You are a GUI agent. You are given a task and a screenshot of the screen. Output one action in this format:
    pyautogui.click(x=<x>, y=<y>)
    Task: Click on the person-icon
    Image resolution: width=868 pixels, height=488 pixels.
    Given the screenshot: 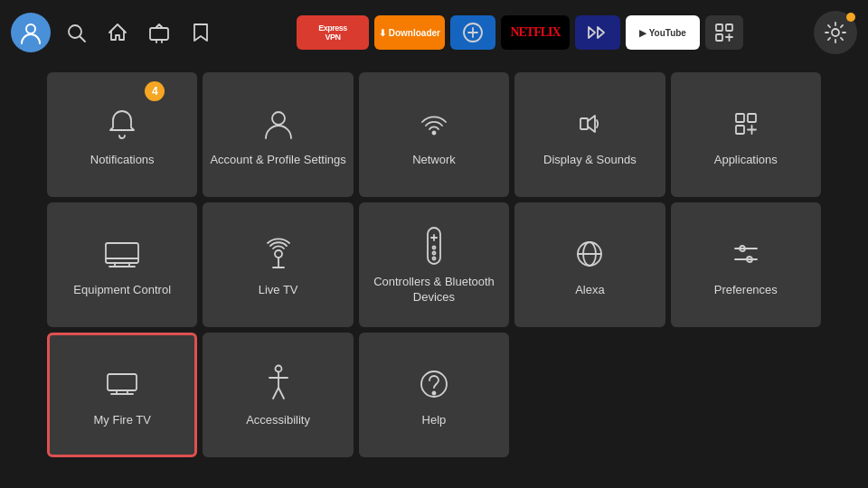 What is the action you would take?
    pyautogui.click(x=278, y=124)
    